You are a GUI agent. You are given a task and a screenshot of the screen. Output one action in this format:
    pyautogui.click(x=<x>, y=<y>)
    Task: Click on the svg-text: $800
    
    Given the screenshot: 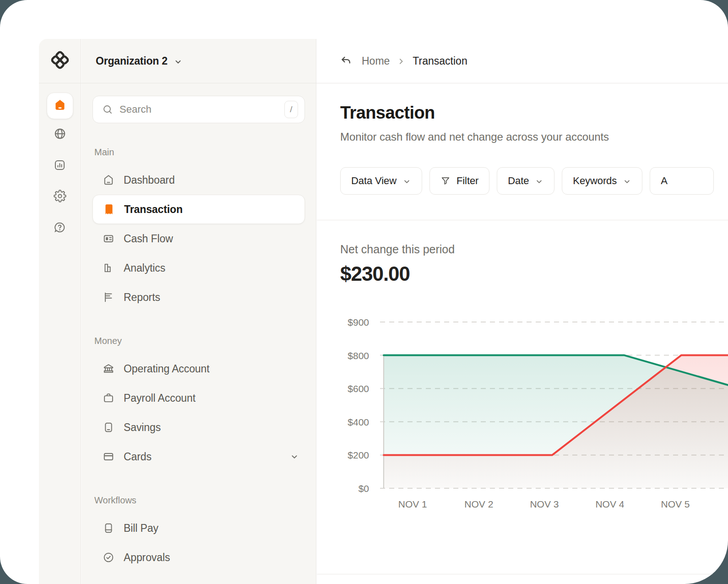 What is the action you would take?
    pyautogui.click(x=358, y=355)
    